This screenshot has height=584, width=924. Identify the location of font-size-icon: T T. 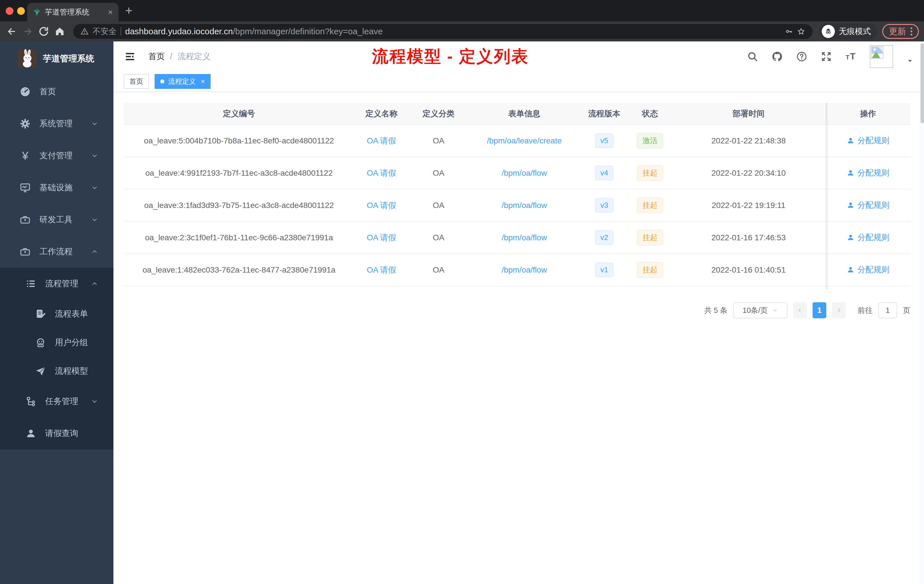
(851, 57).